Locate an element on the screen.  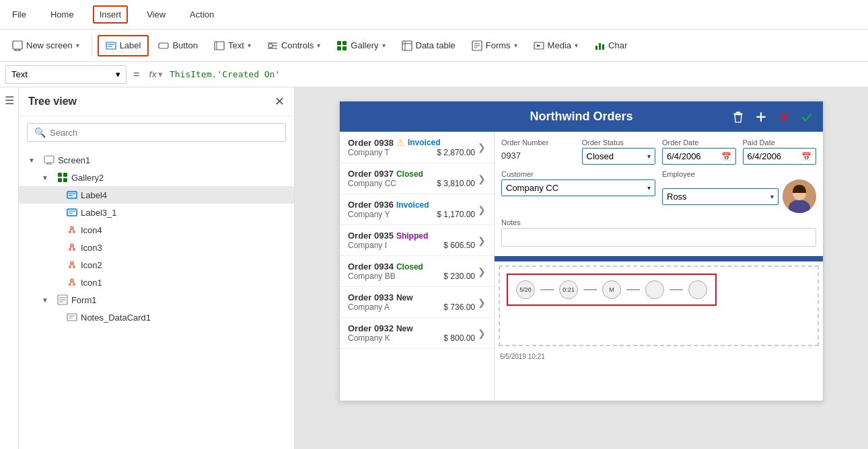
employee-select: Ross ▾ is located at coordinates (720, 196).